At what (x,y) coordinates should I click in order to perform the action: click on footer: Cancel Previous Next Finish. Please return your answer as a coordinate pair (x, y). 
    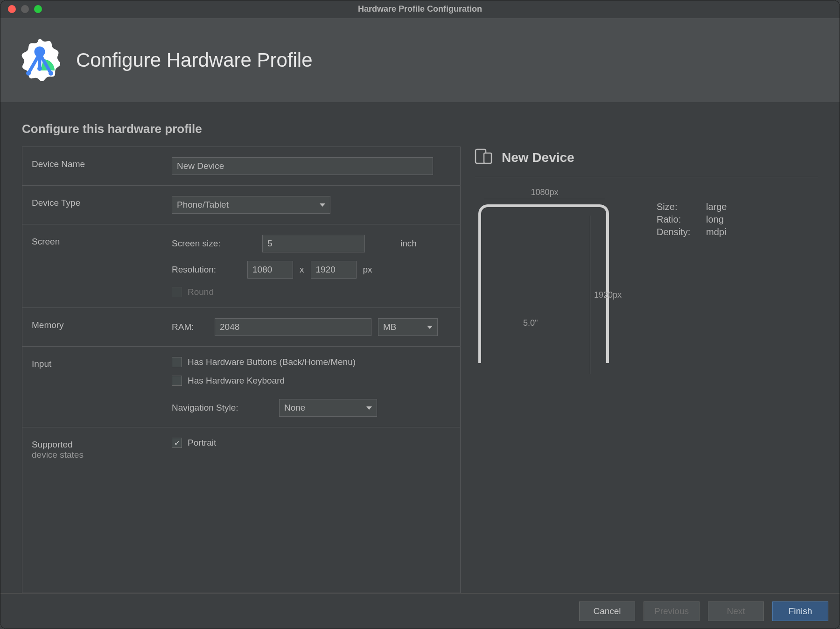
    Looking at the image, I should click on (420, 611).